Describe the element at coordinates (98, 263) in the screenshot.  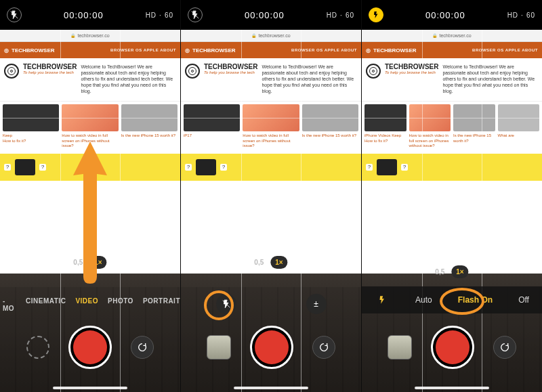
I see `zoom-1x: 1×` at that location.